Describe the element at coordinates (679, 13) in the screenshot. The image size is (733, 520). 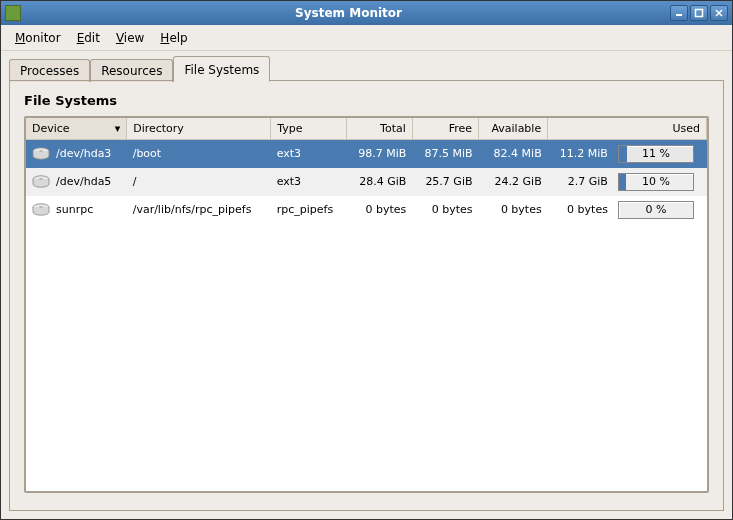
I see `minimize-button` at that location.